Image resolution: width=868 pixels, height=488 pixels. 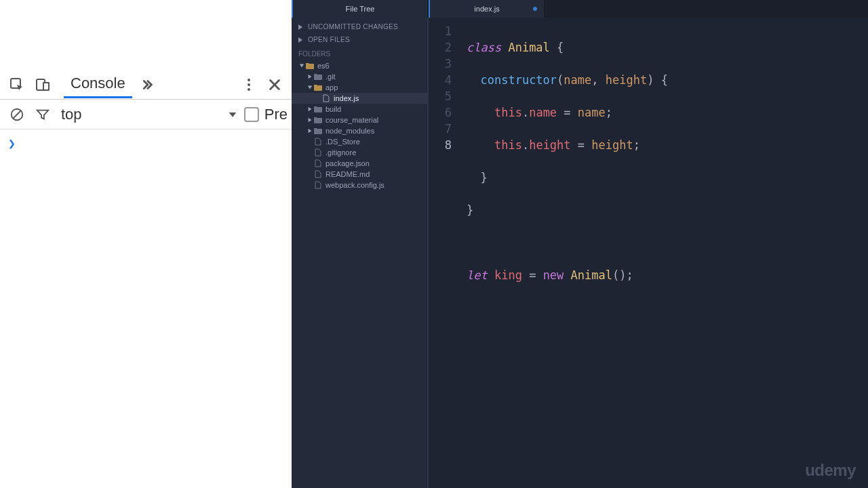 I want to click on section-open-files-label: Open Files, so click(x=329, y=39).